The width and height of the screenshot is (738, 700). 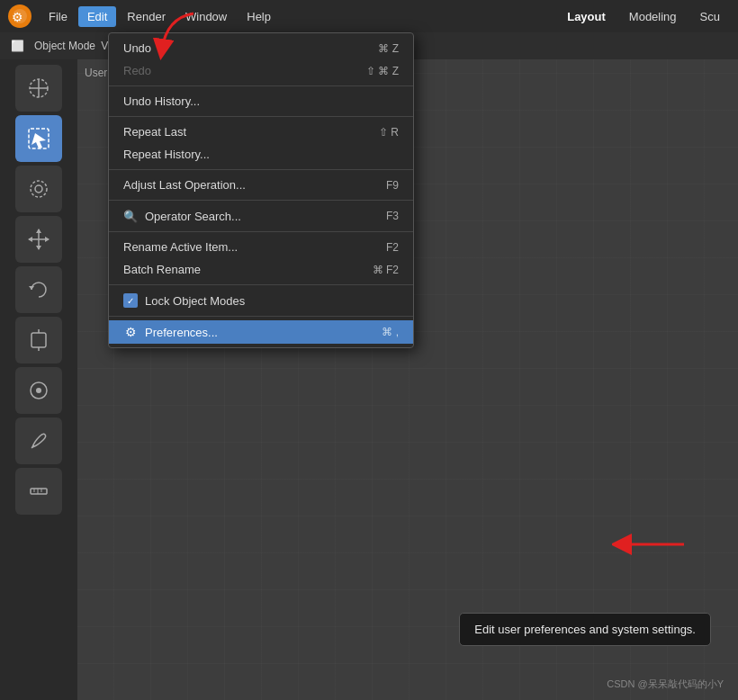 I want to click on left-sidebar, so click(x=39, y=380).